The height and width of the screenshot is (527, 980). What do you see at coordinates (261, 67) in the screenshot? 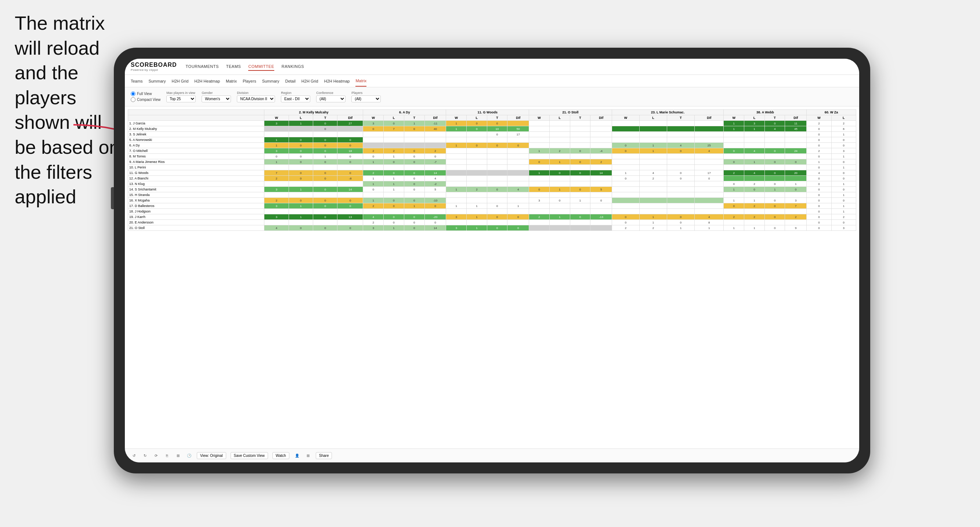
I see `nav-committee: COMMITTEE` at bounding box center [261, 67].